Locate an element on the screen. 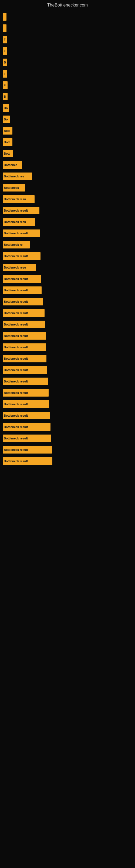  bar-label: Bottleneck resu is located at coordinates (15, 268).